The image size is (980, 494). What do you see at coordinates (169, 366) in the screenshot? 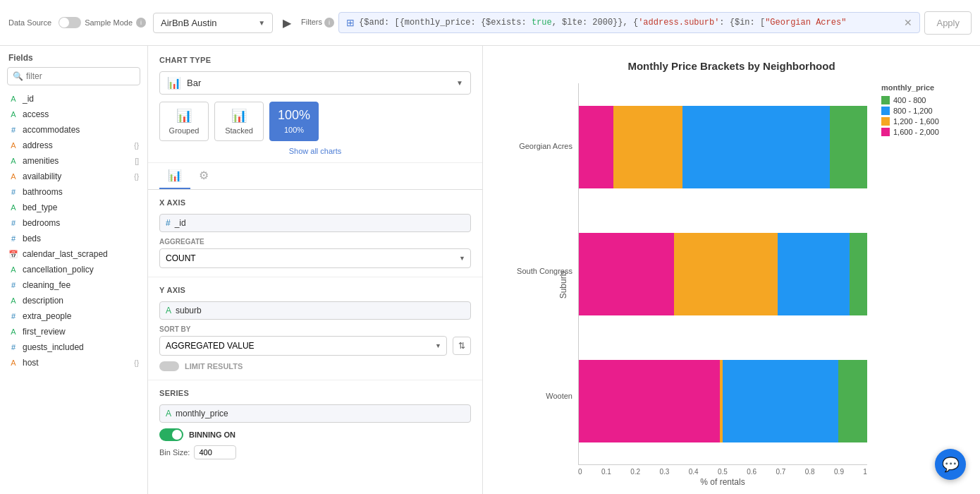
I see `limit-toggle` at bounding box center [169, 366].